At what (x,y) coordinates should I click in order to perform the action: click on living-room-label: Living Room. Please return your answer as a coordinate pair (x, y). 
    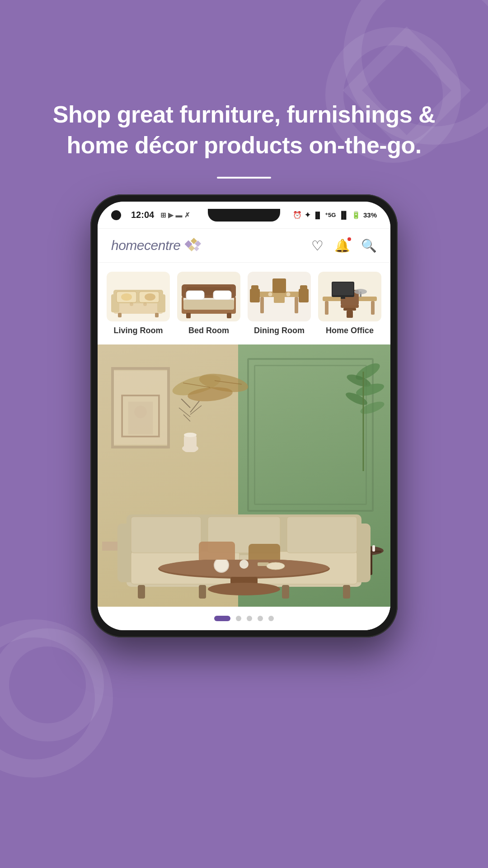
    Looking at the image, I should click on (138, 330).